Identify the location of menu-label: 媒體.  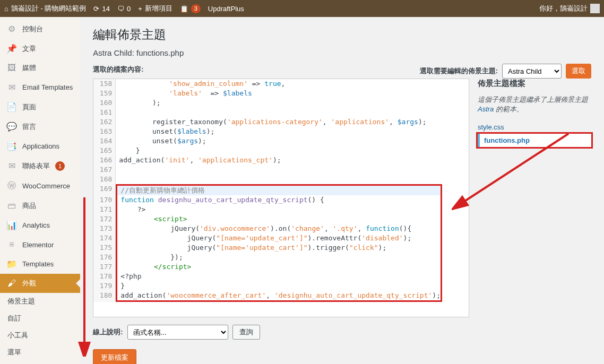
(29, 68).